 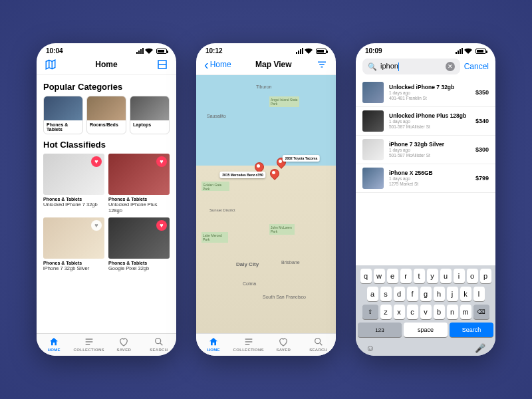 I want to click on keyboard-row: qwertyuiop, so click(x=426, y=276).